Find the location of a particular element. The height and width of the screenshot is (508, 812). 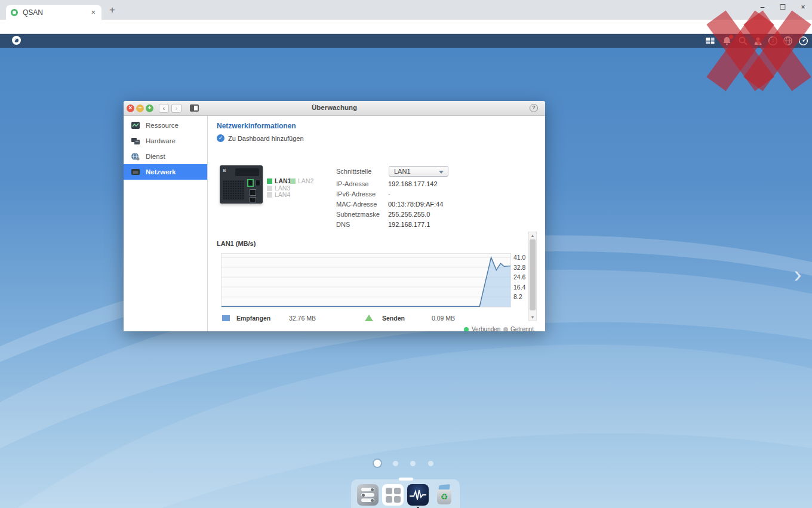

disconnected-label: Getrennt is located at coordinates (522, 328).